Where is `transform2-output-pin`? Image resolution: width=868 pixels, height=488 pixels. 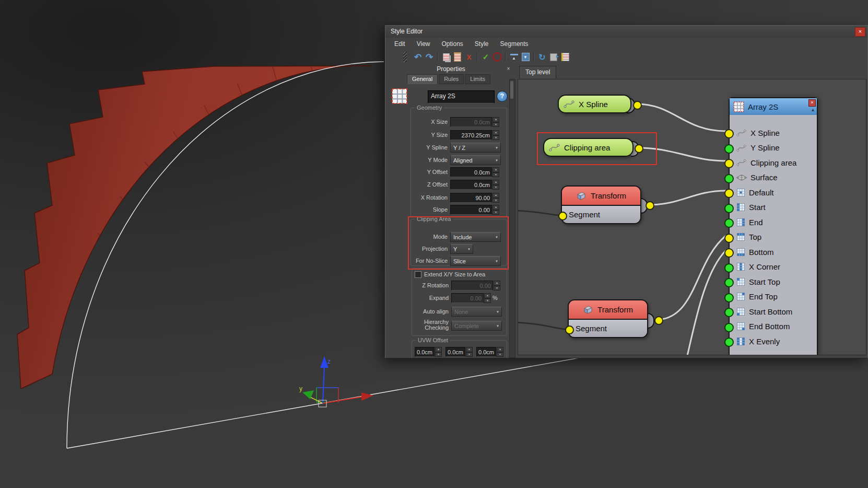
transform2-output-pin is located at coordinates (659, 321).